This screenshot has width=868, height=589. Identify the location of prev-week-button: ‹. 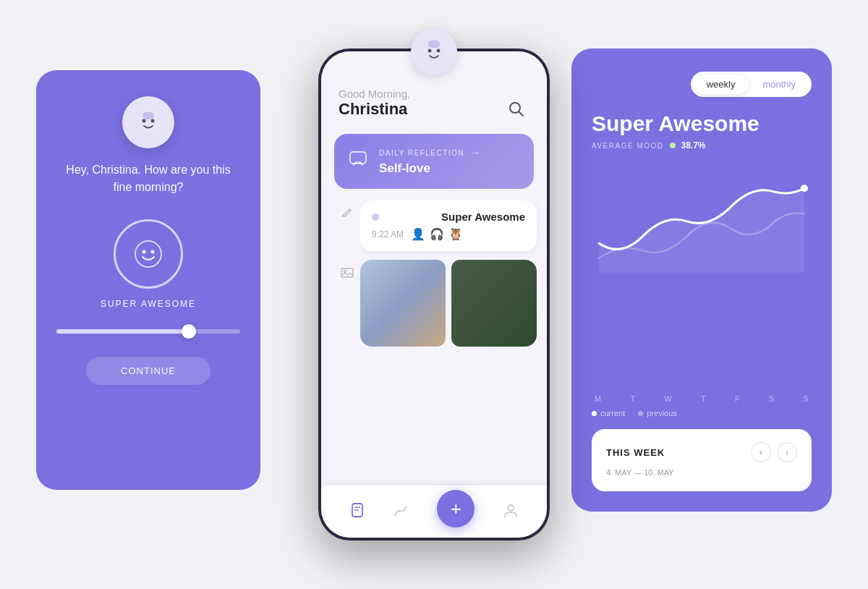
(761, 452).